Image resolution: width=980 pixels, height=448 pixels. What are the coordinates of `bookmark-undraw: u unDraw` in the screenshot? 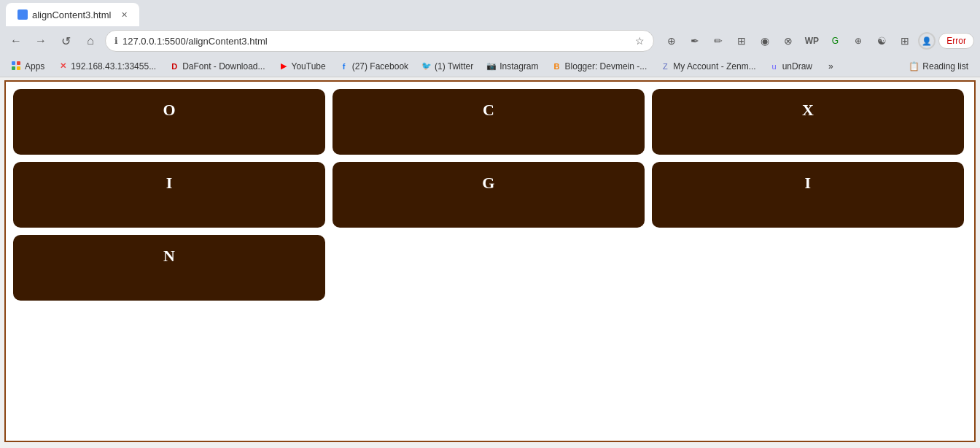 It's located at (790, 66).